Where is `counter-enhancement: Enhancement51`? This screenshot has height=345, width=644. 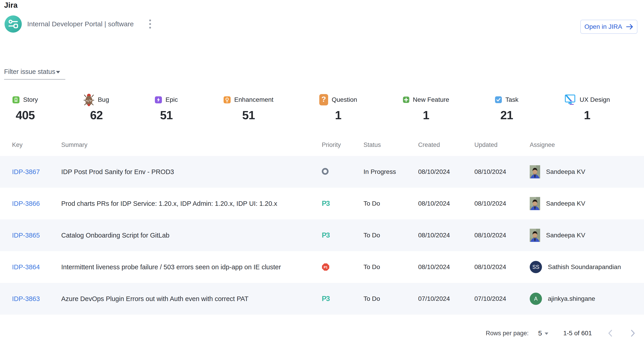
counter-enhancement: Enhancement51 is located at coordinates (248, 107).